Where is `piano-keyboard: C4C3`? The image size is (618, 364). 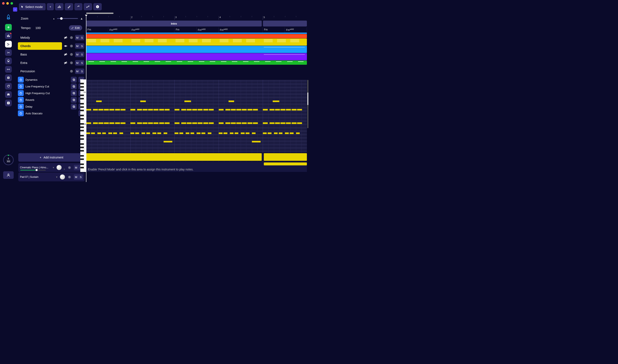 piano-keyboard: C4C3 is located at coordinates (83, 126).